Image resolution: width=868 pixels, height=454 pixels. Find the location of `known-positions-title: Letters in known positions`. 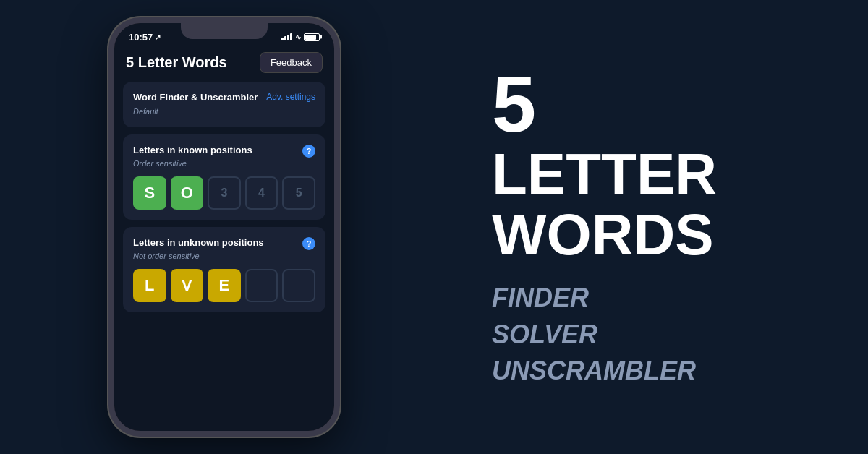

known-positions-title: Letters in known positions is located at coordinates (192, 150).